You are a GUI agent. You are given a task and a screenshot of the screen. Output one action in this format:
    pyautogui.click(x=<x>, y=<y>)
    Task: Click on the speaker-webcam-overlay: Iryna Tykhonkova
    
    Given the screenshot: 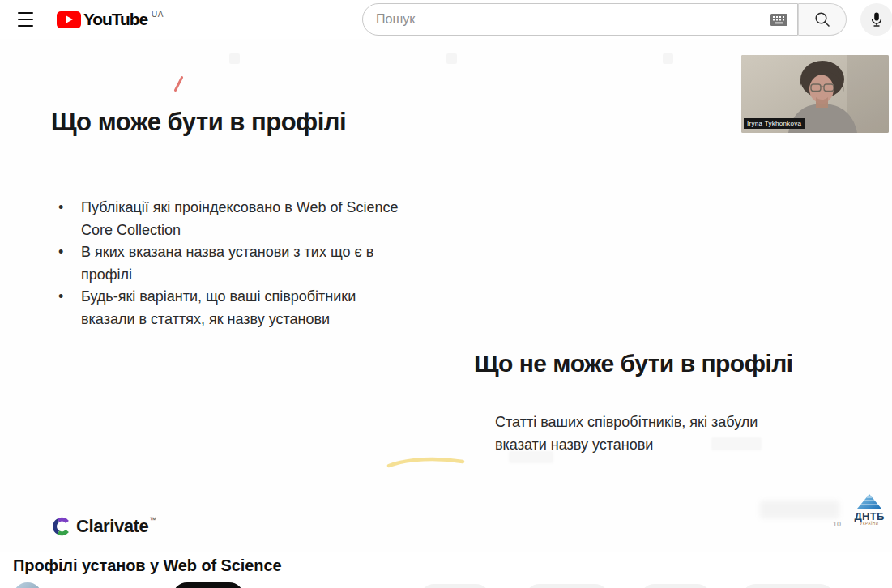 What is the action you would take?
    pyautogui.click(x=815, y=94)
    